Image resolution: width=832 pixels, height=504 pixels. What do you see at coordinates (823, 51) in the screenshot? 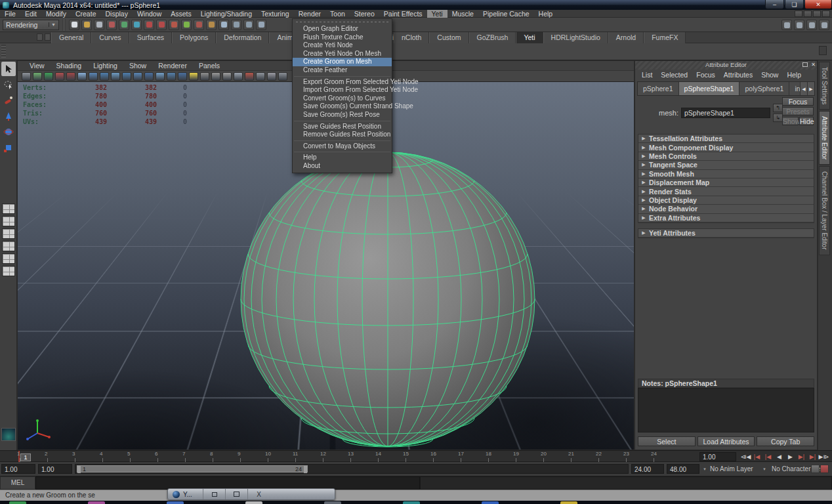
I see `shelf-sidebar-icon` at bounding box center [823, 51].